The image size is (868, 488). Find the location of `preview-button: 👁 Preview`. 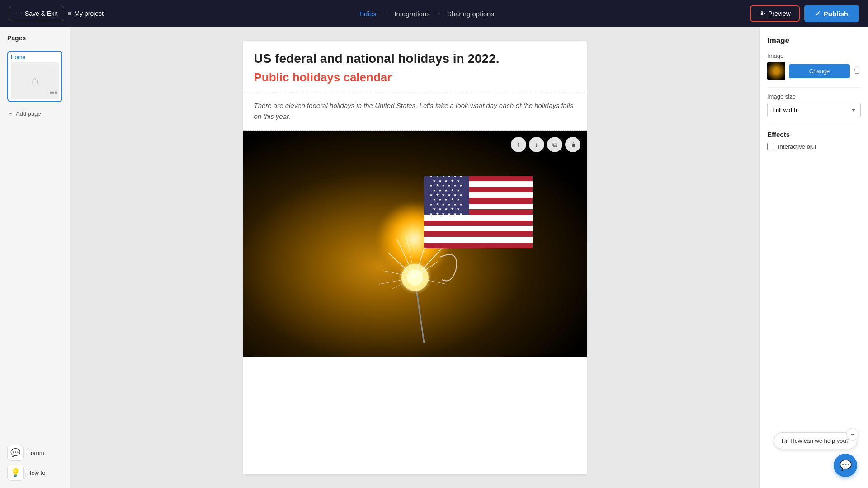

preview-button: 👁 Preview is located at coordinates (775, 14).